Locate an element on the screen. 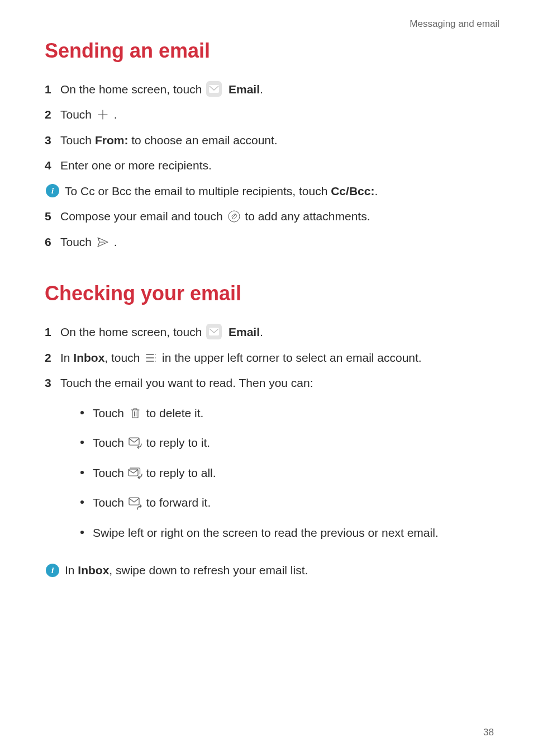 Image resolution: width=533 pixels, height=756 pixels. text: Enter one or more recipients. is located at coordinates (136, 166).